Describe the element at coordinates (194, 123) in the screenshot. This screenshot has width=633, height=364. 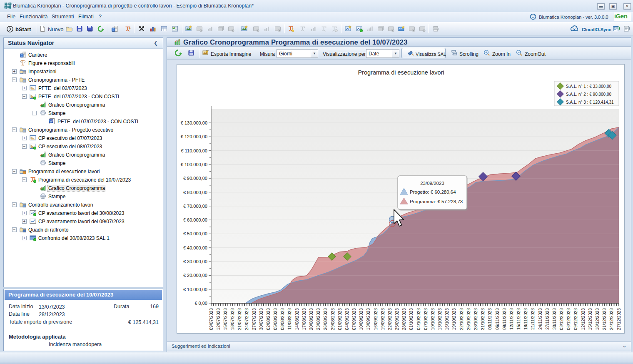
I see `svg-text: € 130.000,00` at that location.